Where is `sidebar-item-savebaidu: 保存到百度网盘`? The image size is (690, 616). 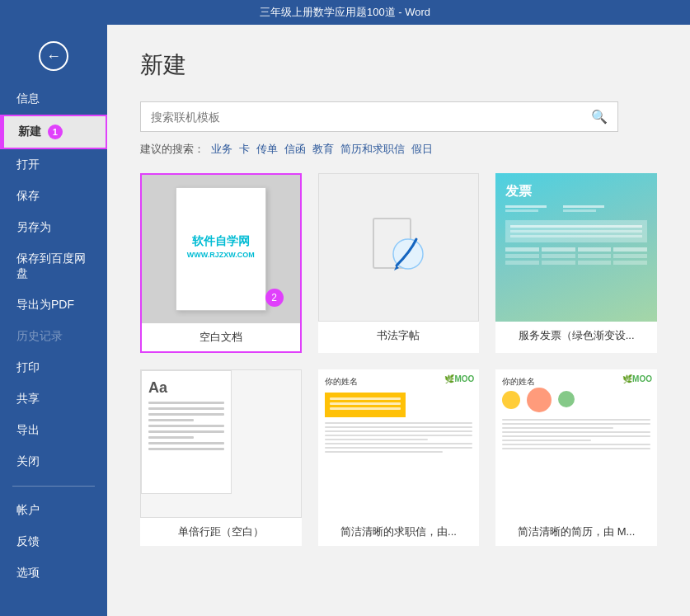 sidebar-item-savebaidu: 保存到百度网盘 is located at coordinates (54, 266).